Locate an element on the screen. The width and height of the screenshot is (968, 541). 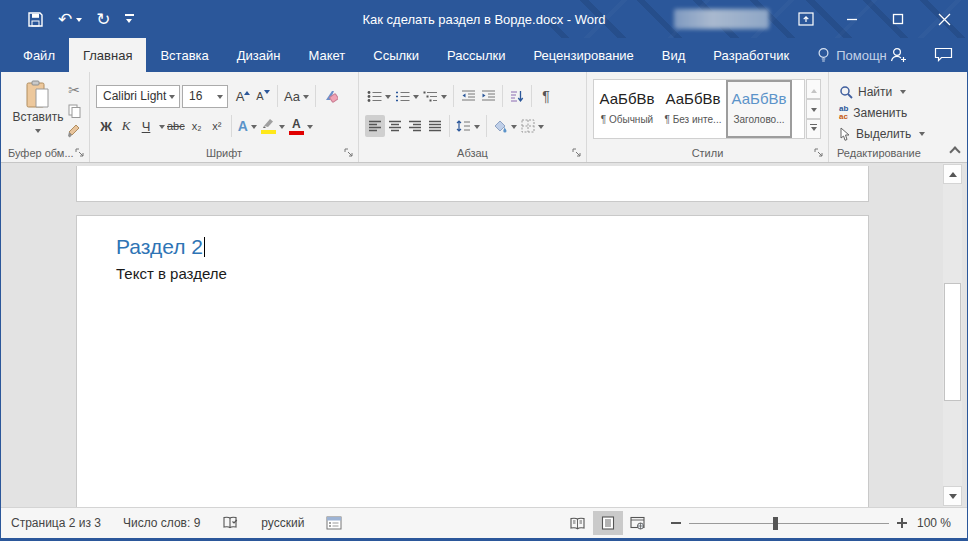
styles-more-button is located at coordinates (814, 129).